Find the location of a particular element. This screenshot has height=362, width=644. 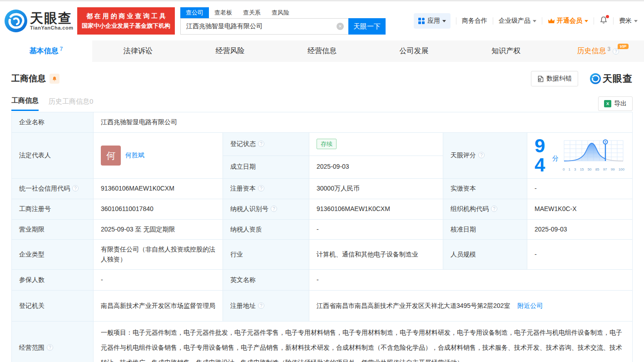

field-label-reg-capital: 注册资本 is located at coordinates (266, 189).